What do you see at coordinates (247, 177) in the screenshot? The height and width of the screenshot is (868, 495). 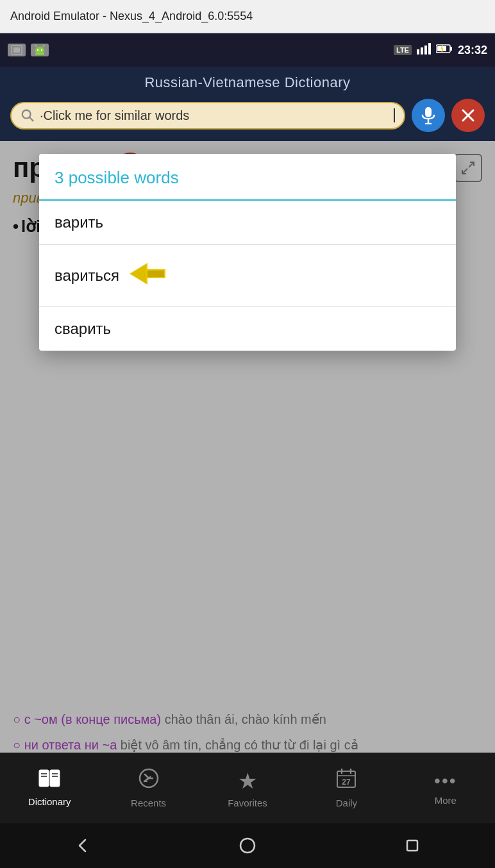 I see `dialog-header: 3 possible words` at bounding box center [247, 177].